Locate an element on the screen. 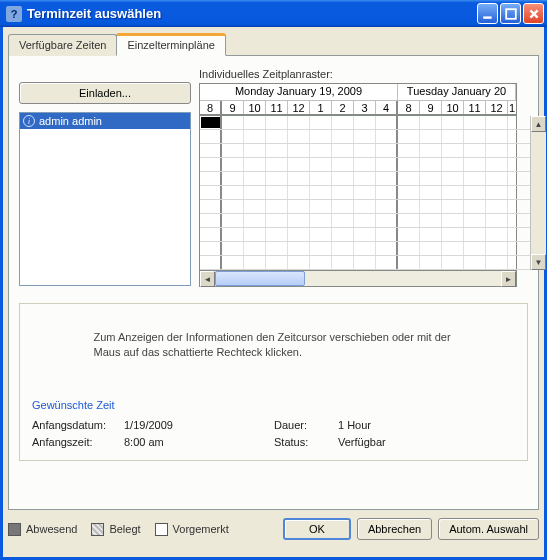 Image resolution: width=547 pixels, height=560 pixels. status-value: Verfügbar is located at coordinates (362, 442).